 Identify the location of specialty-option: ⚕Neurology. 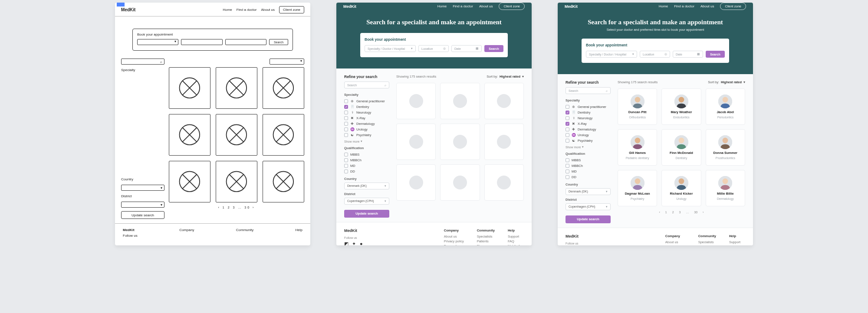
(588, 118).